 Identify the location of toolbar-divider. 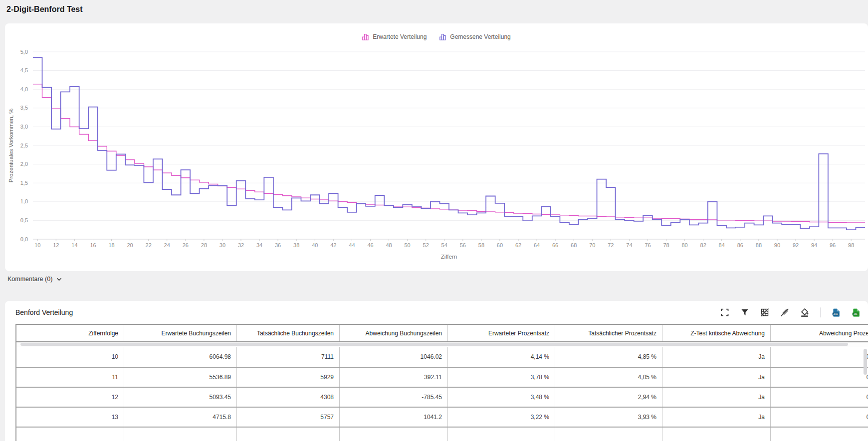
(820, 312).